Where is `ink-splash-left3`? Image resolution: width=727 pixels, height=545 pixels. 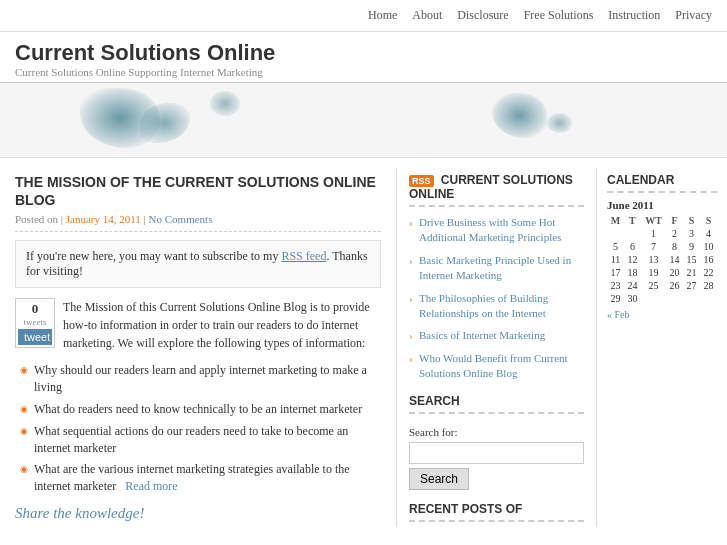 ink-splash-left3 is located at coordinates (225, 104).